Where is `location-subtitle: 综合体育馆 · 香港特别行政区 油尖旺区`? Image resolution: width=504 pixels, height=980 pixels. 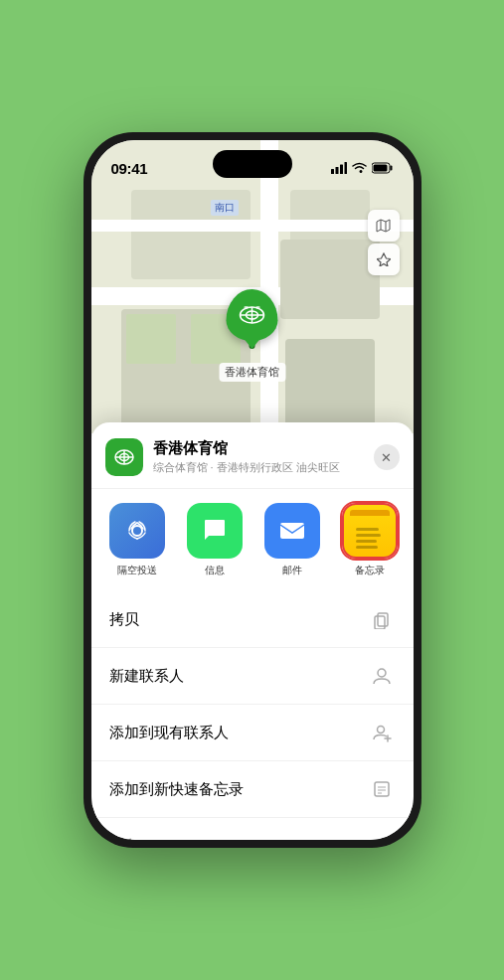
location-subtitle: 综合体育馆 · 香港特别行政区 油尖旺区 is located at coordinates (263, 467).